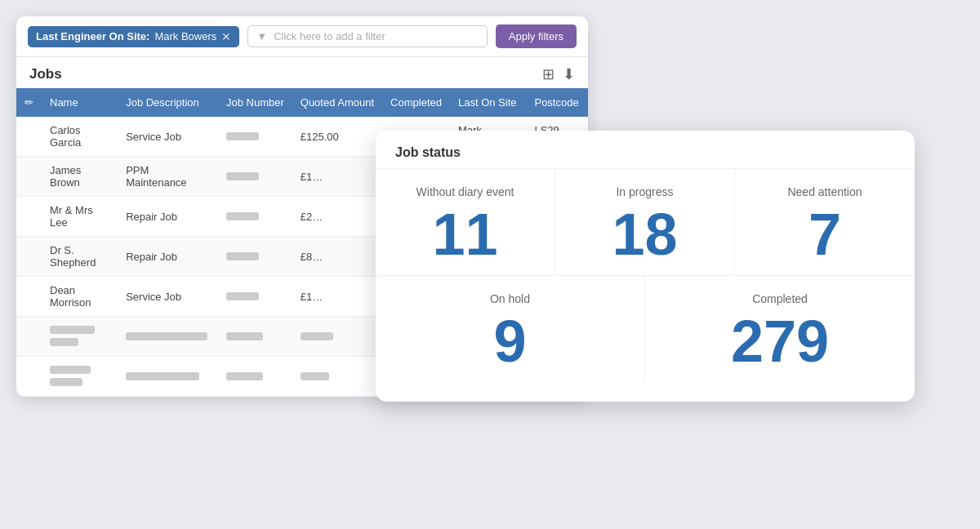 The image size is (980, 529). I want to click on last-on-site-col-header: Last On Site, so click(488, 103).